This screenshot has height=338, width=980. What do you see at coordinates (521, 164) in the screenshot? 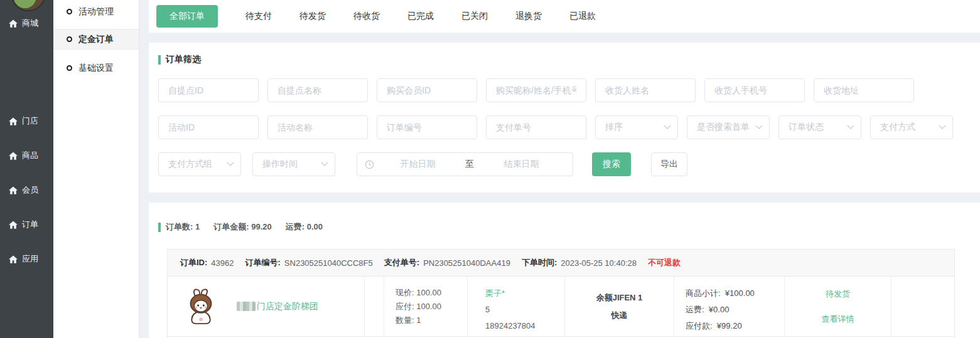
I see `end-date-placeholder: 结束日期` at bounding box center [521, 164].